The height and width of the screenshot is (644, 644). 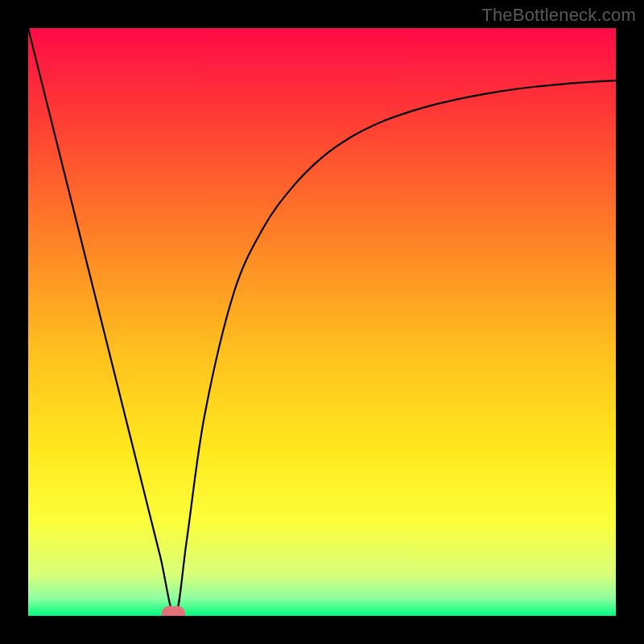 I want to click on attribution-label: TheBottleneck.com, so click(x=559, y=15).